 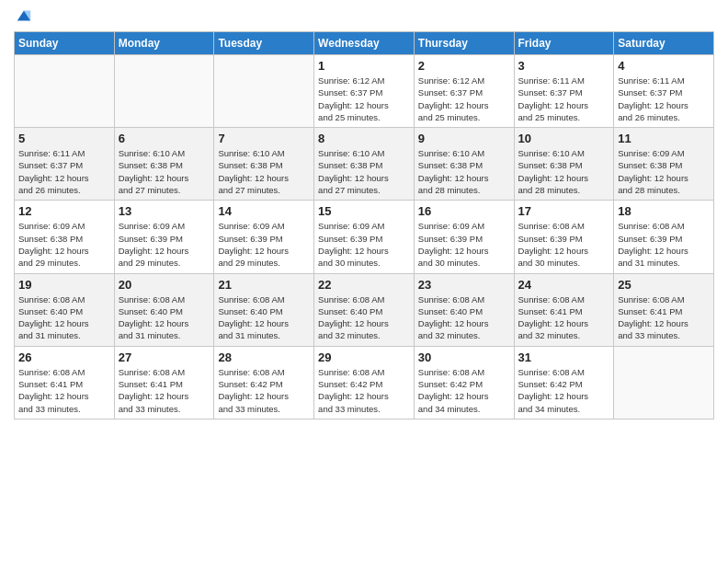 I want to click on calendar-week-row: 12Sunrise: 6:09 AM Sunset: 6:38 PM Dayli…, so click(x=364, y=237).